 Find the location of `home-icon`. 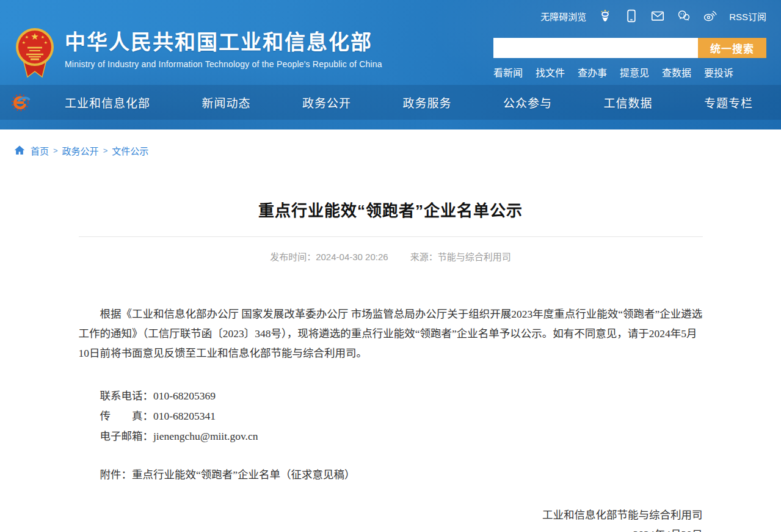

home-icon is located at coordinates (20, 150).